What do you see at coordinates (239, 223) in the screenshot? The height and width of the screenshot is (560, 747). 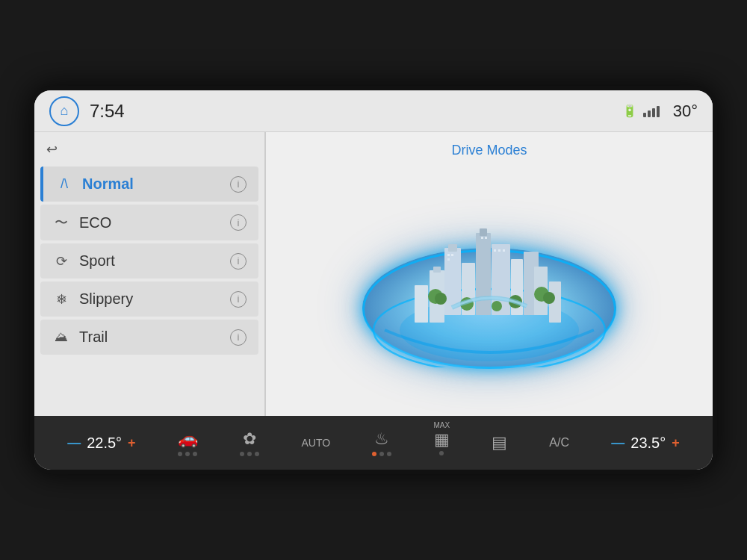 I see `eco-info-icon: i` at bounding box center [239, 223].